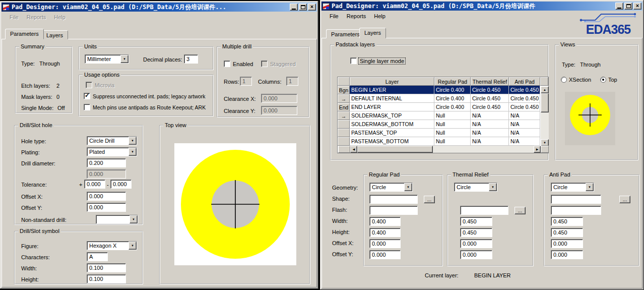 The image size is (644, 290). Describe the element at coordinates (191, 59) in the screenshot. I see `decimal-places-input: 3` at that location.